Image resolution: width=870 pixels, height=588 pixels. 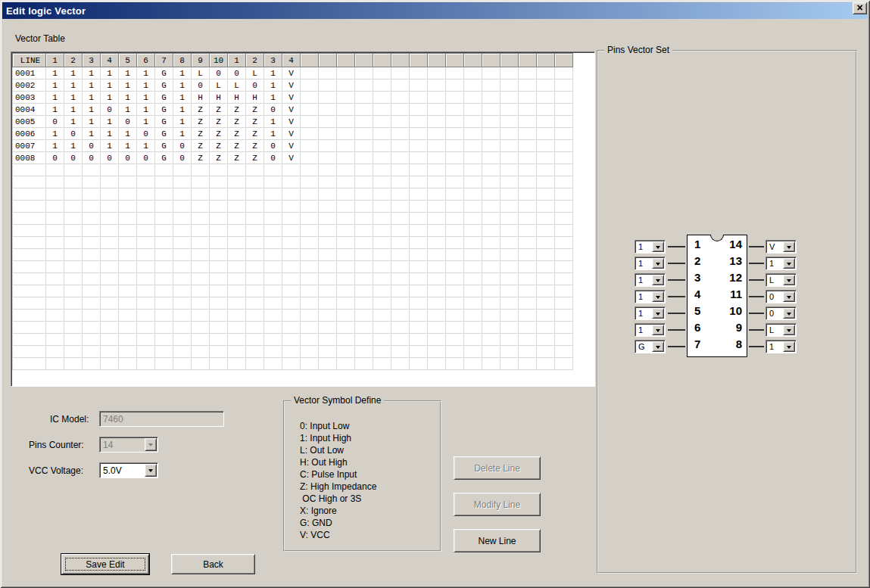 What do you see at coordinates (292, 134) in the screenshot?
I see `grid-cell: V` at bounding box center [292, 134].